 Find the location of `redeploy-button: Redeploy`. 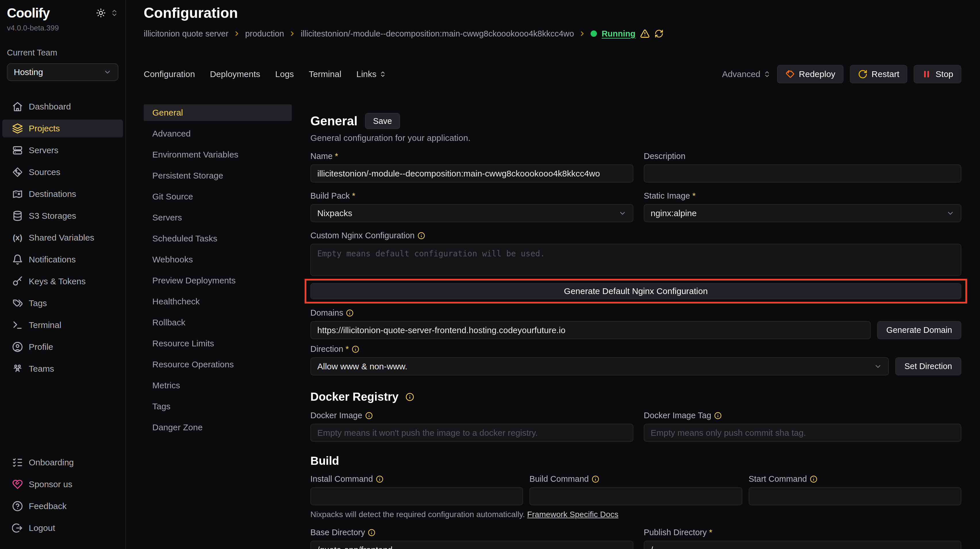

redeploy-button: Redeploy is located at coordinates (810, 74).